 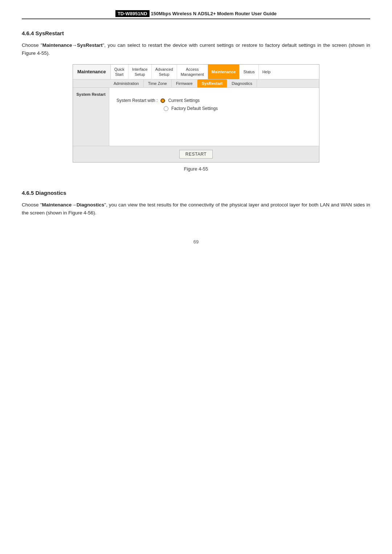 I want to click on page-number: 69, so click(x=196, y=242).